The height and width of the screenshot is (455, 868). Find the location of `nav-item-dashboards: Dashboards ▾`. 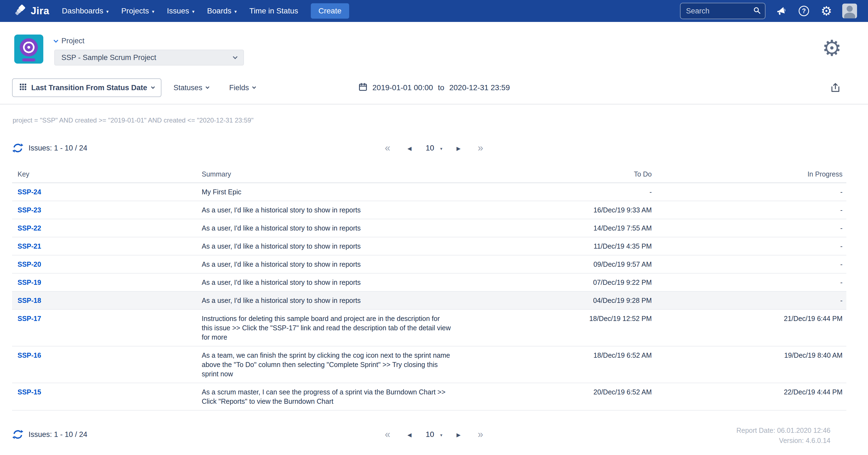

nav-item-dashboards: Dashboards ▾ is located at coordinates (86, 11).